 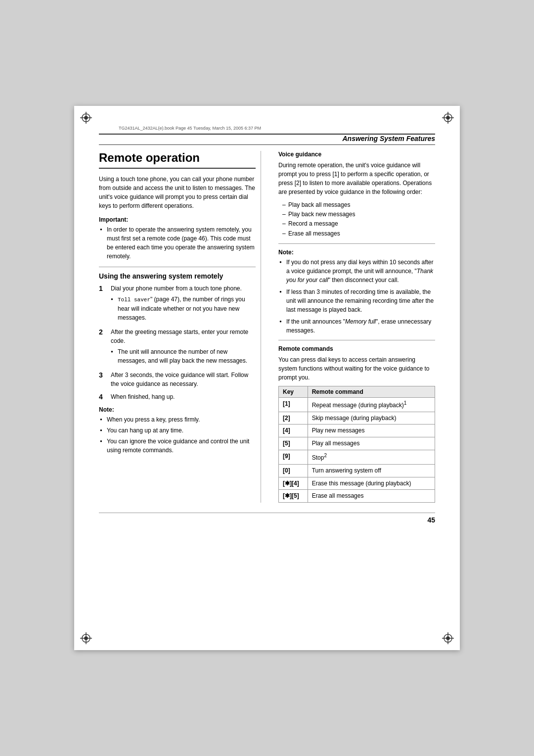 What do you see at coordinates (431, 520) in the screenshot?
I see `page-number: 45` at bounding box center [431, 520].